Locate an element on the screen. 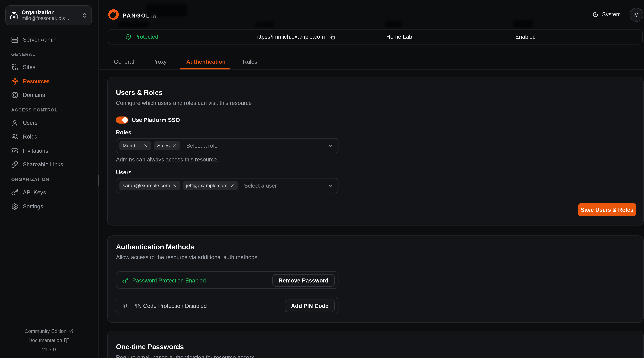 The height and width of the screenshot is (358, 644). card-description: Allow access to the resource via additio… is located at coordinates (186, 257).